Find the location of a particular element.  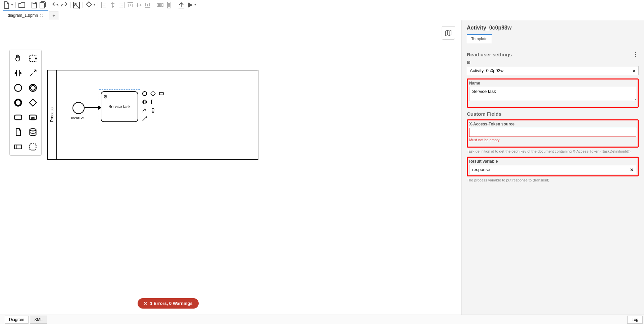

service-task: ⚙ Service task is located at coordinates (119, 107).